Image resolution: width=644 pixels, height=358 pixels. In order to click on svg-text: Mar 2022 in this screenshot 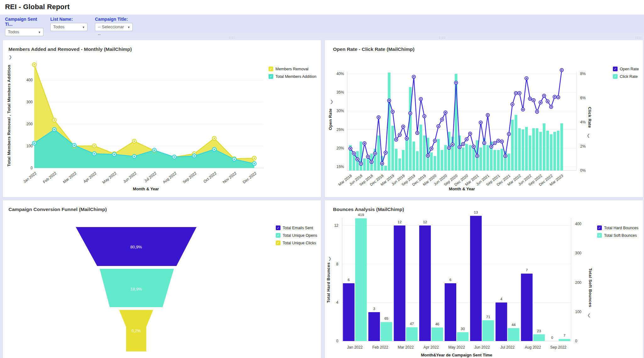, I will do `click(70, 177)`.